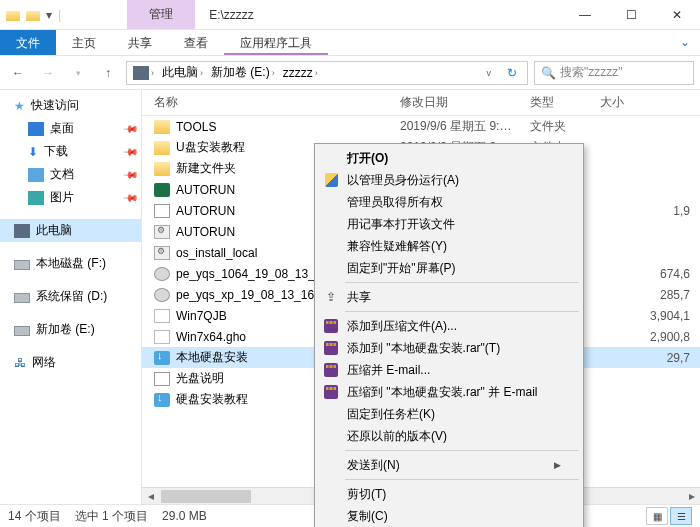 The width and height of the screenshot is (700, 527). Describe the element at coordinates (161, 14) in the screenshot. I see `ribbon-context-tab: 管理` at that location.